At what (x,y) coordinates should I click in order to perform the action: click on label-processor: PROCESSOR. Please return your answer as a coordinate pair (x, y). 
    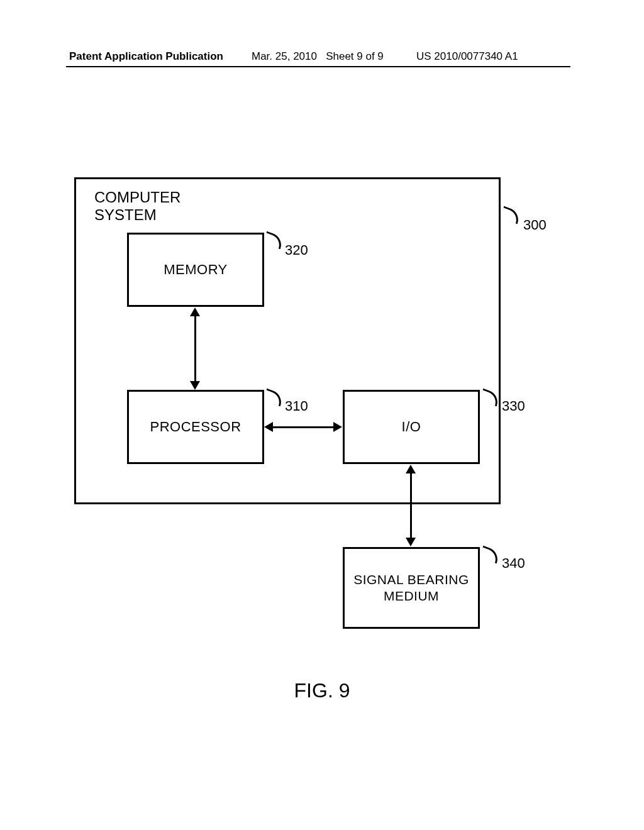
    Looking at the image, I should click on (195, 427).